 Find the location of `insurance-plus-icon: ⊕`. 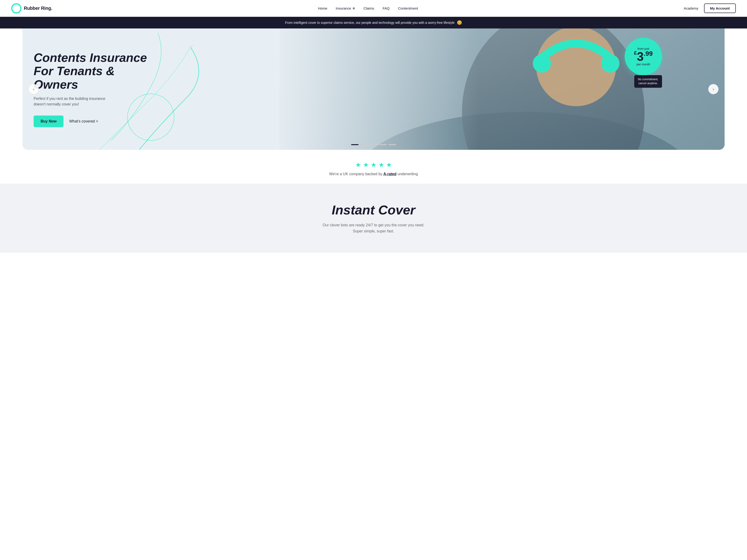

insurance-plus-icon: ⊕ is located at coordinates (354, 8).